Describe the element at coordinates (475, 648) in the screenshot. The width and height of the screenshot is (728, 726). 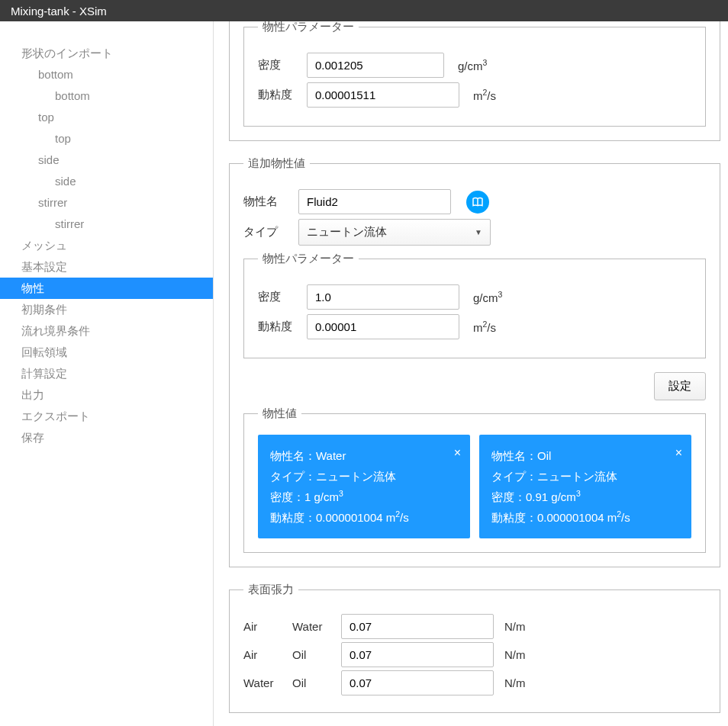
I see `surface-tension-fieldset: 表面張力 AirWaterN/mAirOilN/mWaterOilN/m` at that location.